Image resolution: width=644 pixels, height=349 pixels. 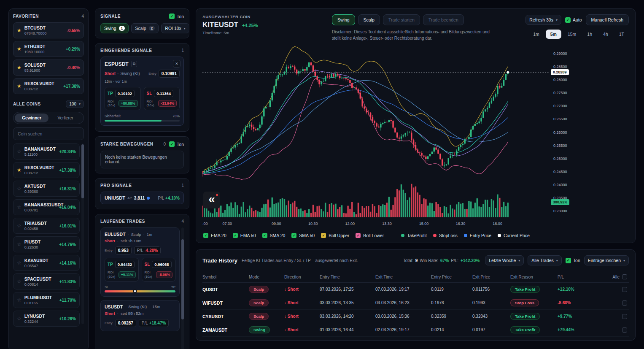 I want to click on coin-list-item: ☆ BANANAUSDT 5.11100 +20.34%, so click(x=46, y=152).